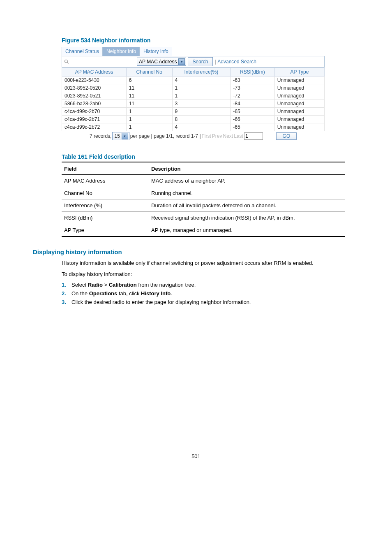 This screenshot has width=392, height=533. What do you see at coordinates (203, 282) in the screenshot?
I see `body-text: History information is available only if…` at bounding box center [203, 282].